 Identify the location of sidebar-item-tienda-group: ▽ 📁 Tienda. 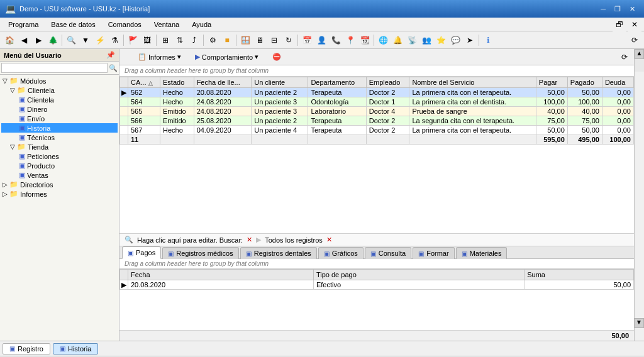
(59, 147).